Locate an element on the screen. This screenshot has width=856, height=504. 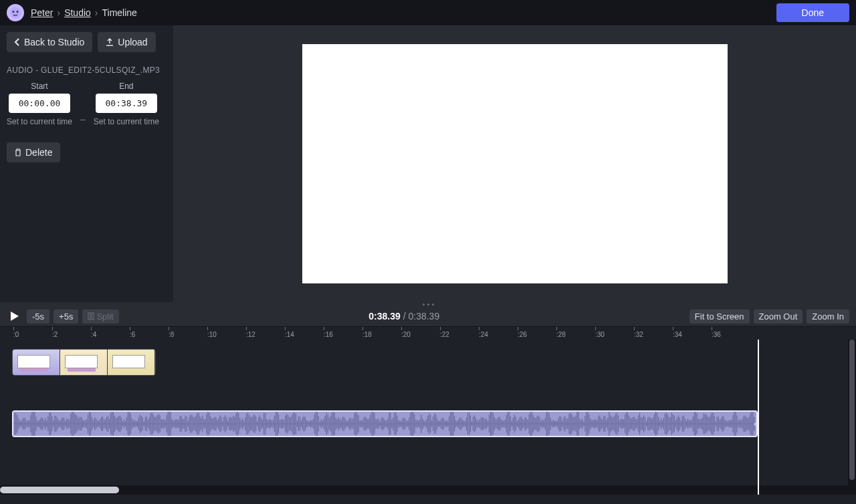
ruler-tick: :10 is located at coordinates (212, 333).